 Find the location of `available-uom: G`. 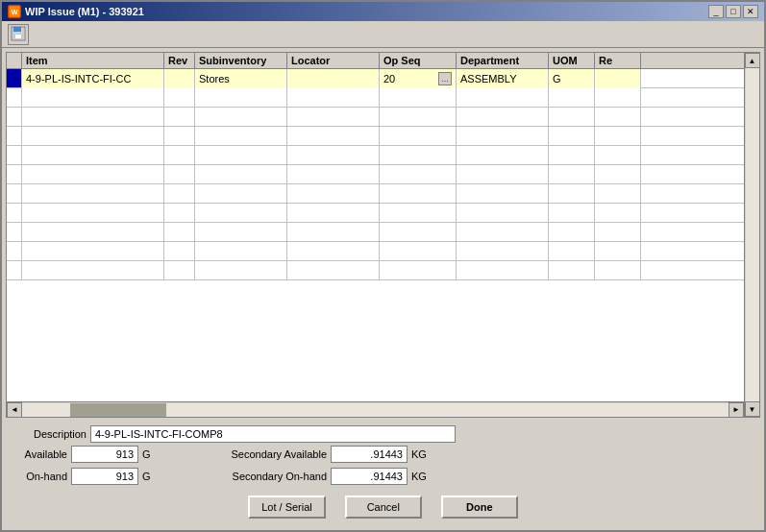

available-uom: G is located at coordinates (148, 454).